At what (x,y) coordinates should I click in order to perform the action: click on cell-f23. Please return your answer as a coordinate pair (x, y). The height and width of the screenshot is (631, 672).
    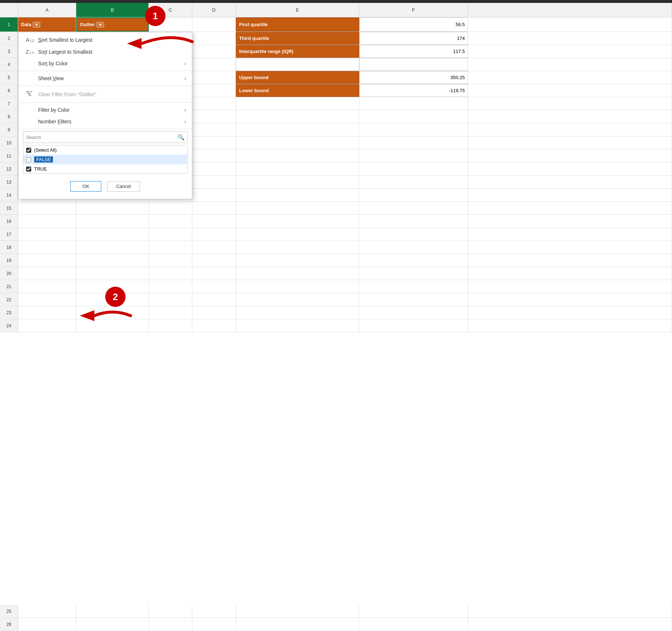
    Looking at the image, I should click on (414, 313).